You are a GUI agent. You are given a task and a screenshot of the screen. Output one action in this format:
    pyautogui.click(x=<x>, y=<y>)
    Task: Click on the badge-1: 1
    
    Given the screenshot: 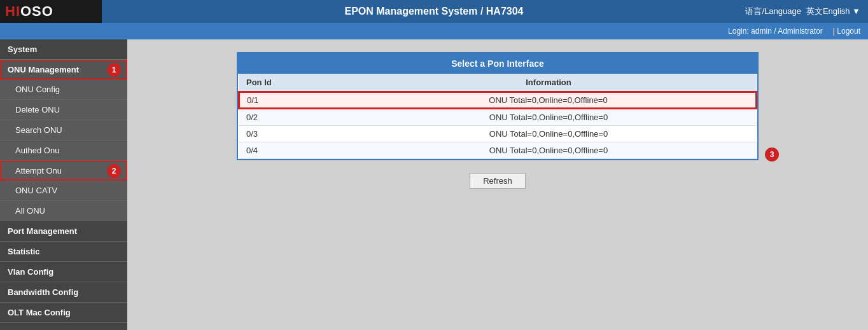 What is the action you would take?
    pyautogui.click(x=114, y=70)
    